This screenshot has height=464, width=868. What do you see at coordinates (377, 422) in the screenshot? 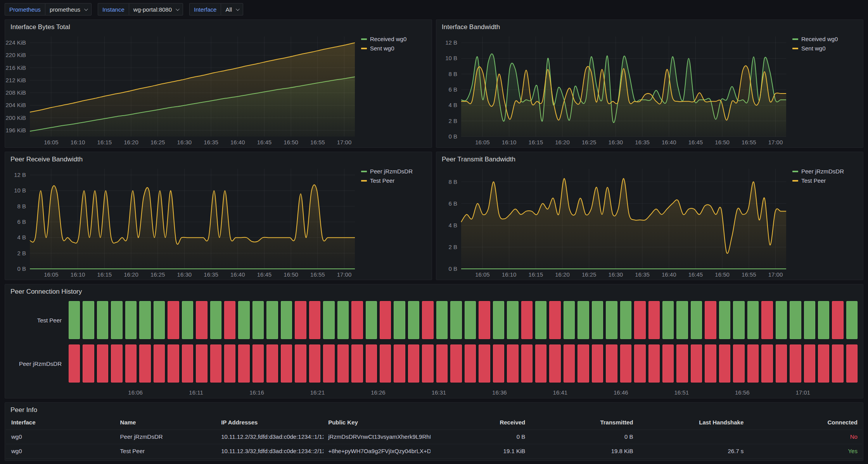
I see `table-header-cell: Public Key` at bounding box center [377, 422].